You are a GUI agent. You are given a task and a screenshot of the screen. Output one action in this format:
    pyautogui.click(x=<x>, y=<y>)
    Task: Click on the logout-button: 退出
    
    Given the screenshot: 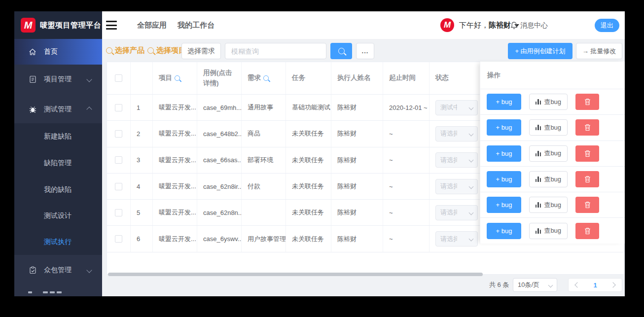 What is the action you would take?
    pyautogui.click(x=607, y=26)
    